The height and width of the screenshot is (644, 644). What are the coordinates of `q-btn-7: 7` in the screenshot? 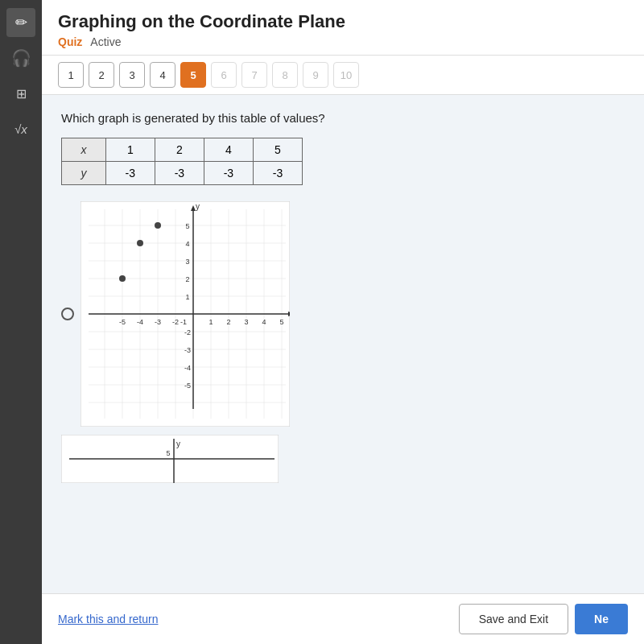 It's located at (254, 75).